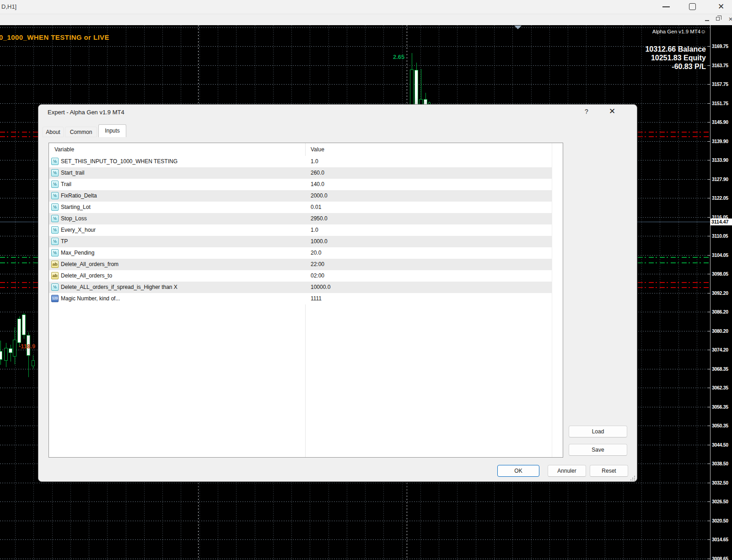  Describe the element at coordinates (318, 173) in the screenshot. I see `variable-value: 260.0` at that location.